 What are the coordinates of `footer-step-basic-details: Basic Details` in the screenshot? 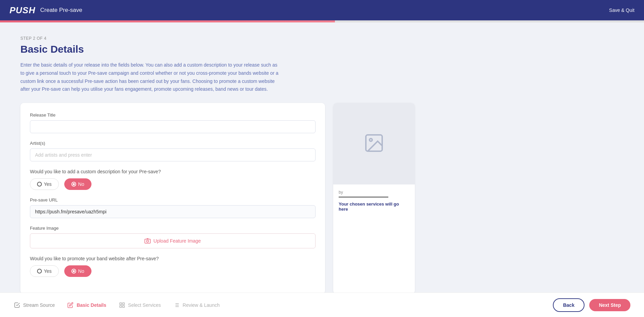 It's located at (86, 305).